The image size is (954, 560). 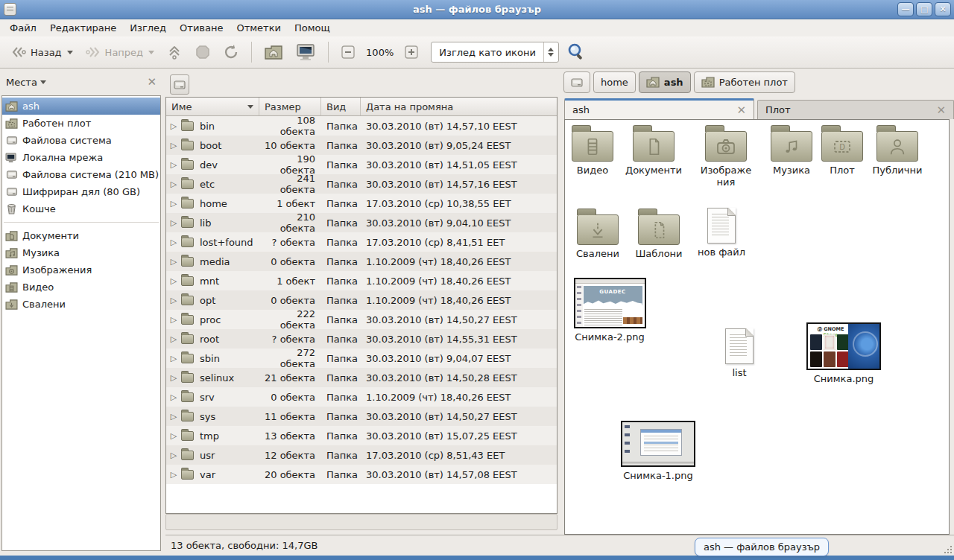 I want to click on minimize-button: —, so click(x=906, y=9).